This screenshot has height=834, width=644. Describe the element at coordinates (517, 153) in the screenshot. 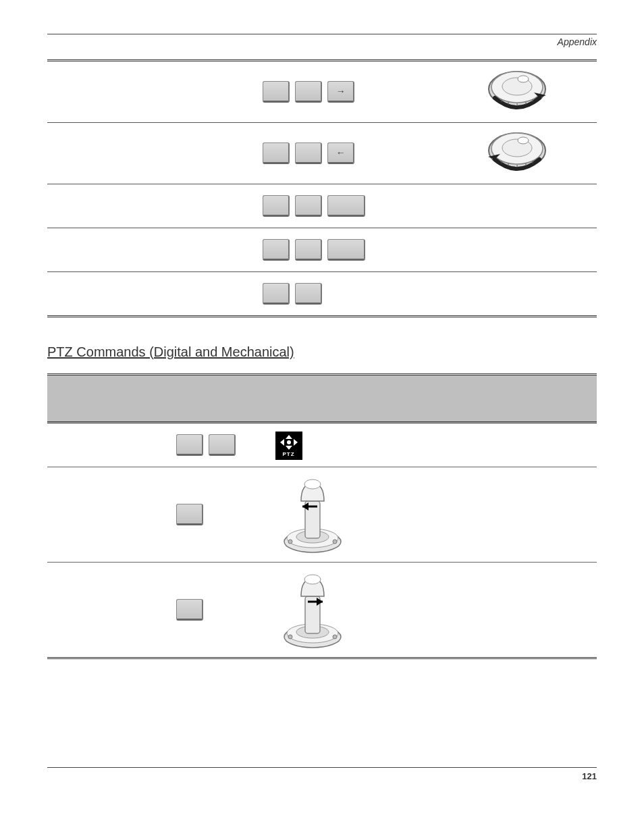

I see `jog-dial-ccw-icon` at that location.